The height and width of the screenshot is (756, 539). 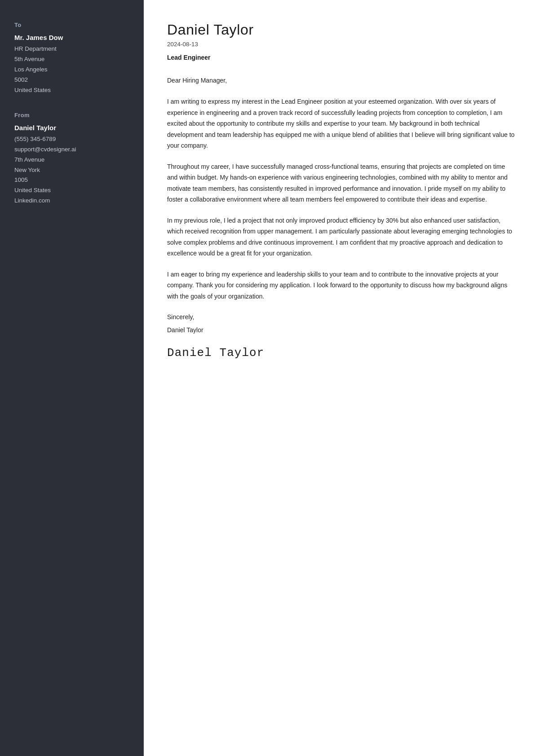 What do you see at coordinates (72, 91) in the screenshot?
I see `to-country: United States` at bounding box center [72, 91].